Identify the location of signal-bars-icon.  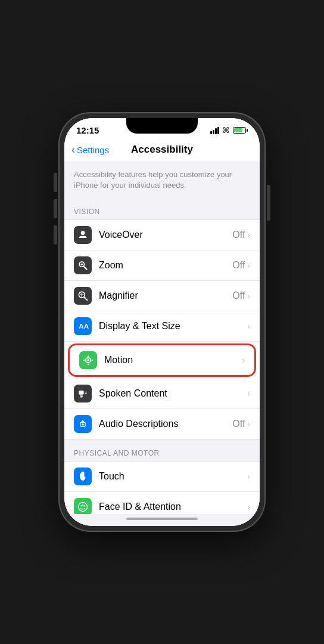
(214, 131).